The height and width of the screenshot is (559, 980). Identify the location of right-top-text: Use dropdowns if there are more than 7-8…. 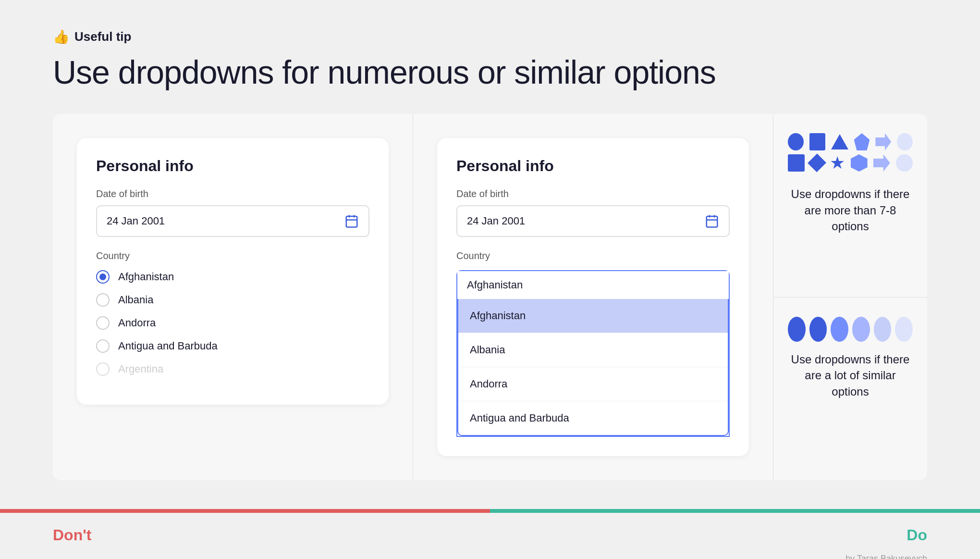
(850, 211).